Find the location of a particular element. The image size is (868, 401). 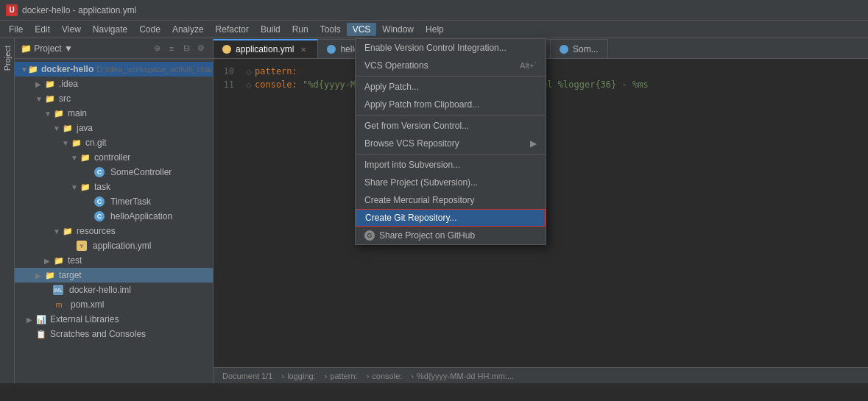

tree-item-task: ▼ 📁 task is located at coordinates (113, 187).